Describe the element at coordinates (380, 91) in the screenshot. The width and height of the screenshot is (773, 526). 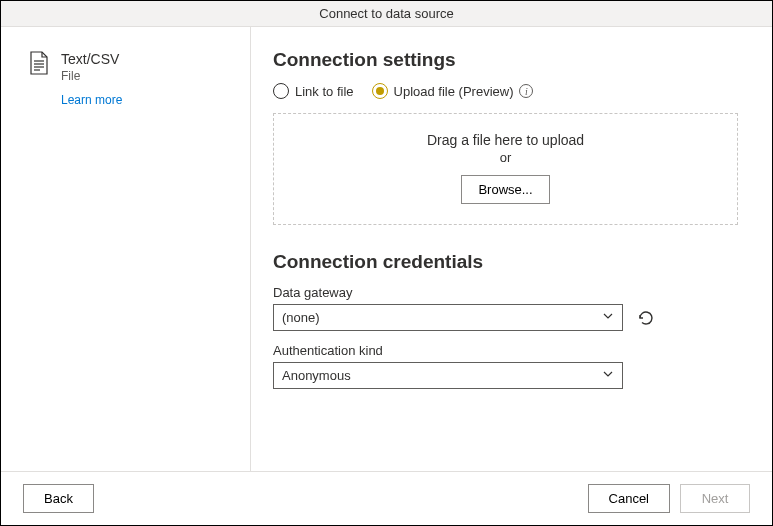
I see `radio-selected-icon` at that location.